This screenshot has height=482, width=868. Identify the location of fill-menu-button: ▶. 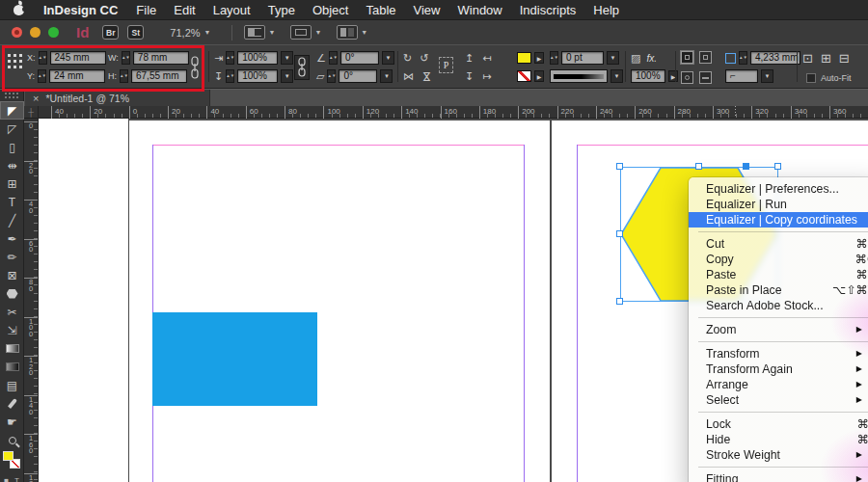
(539, 58).